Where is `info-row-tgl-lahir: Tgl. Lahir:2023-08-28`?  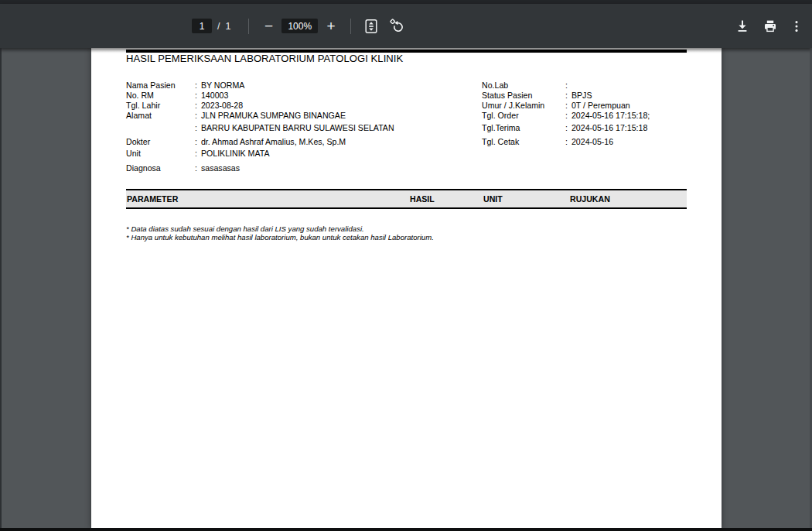
info-row-tgl-lahir: Tgl. Lahir:2023-08-28 is located at coordinates (260, 105).